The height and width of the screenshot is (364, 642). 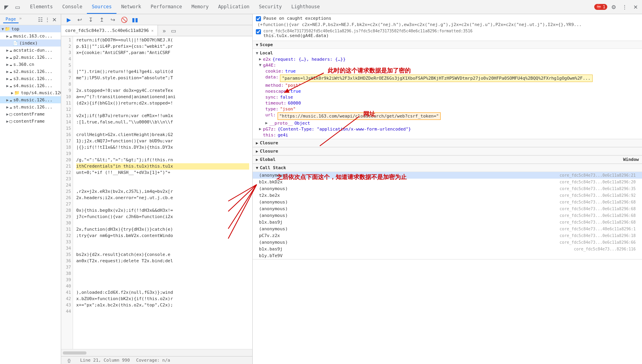 What do you see at coordinates (153, 360) in the screenshot?
I see `coverage-status: Coverage: n/a` at bounding box center [153, 360].